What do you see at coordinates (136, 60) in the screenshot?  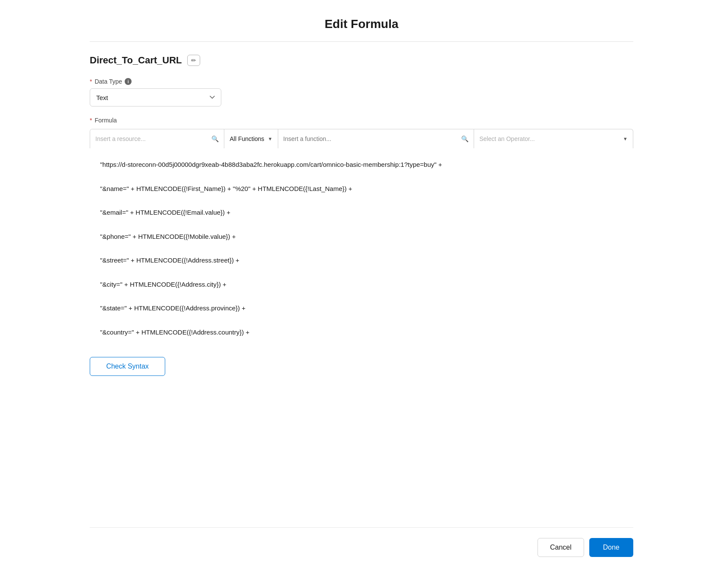 I see `field-name-label: Direct_To_Cart_URL` at bounding box center [136, 60].